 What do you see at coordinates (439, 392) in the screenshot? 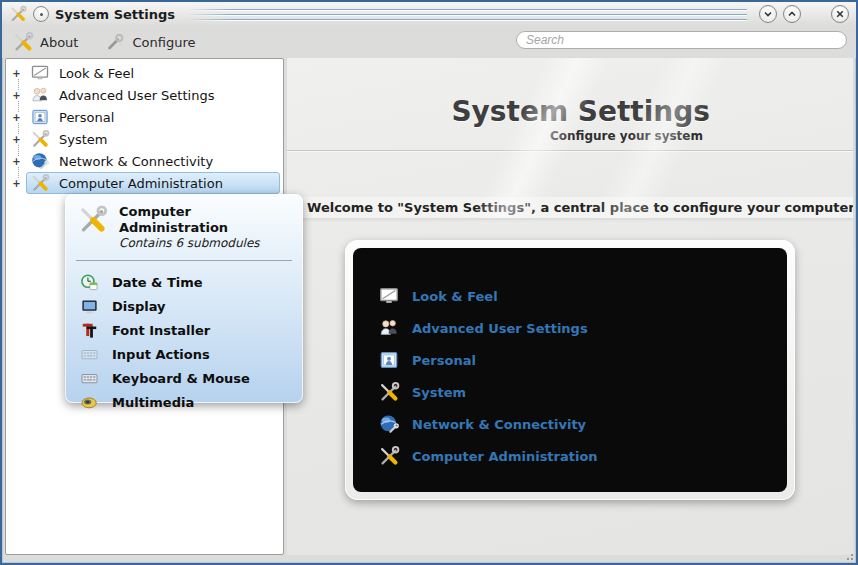
I see `overview-item-label: System` at bounding box center [439, 392].